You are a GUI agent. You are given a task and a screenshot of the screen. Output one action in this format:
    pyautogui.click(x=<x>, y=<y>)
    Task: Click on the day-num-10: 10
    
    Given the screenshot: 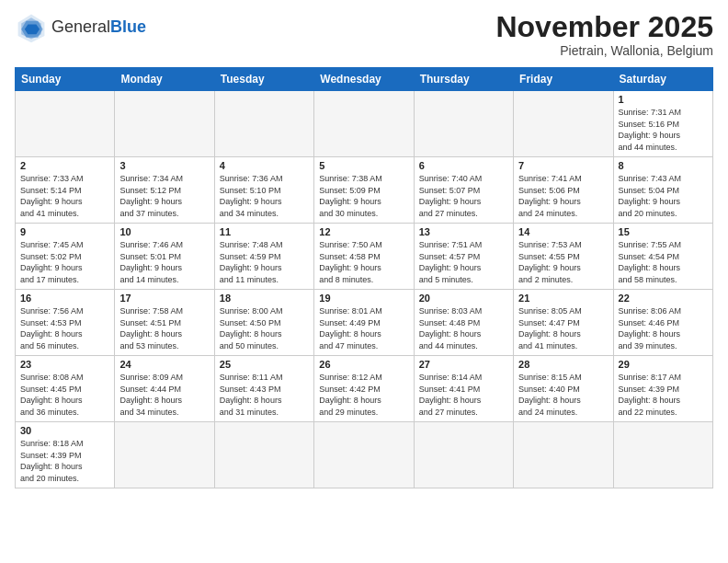 What is the action you would take?
    pyautogui.click(x=164, y=232)
    